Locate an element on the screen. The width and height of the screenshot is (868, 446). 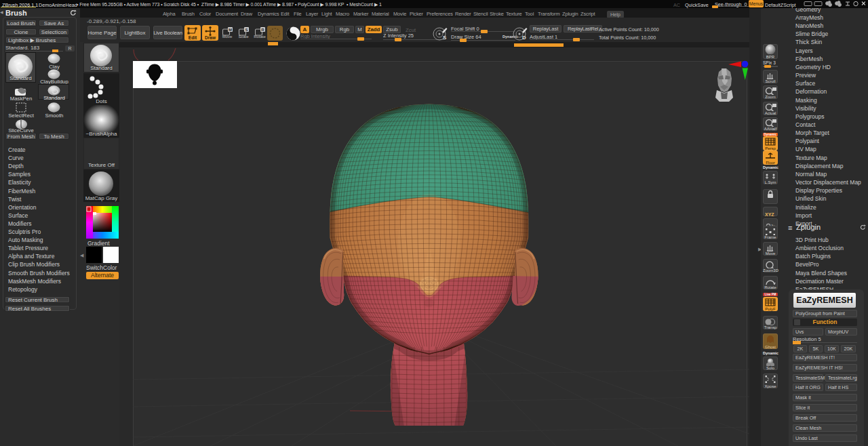
svg-text: D is located at coordinates (524, 38).